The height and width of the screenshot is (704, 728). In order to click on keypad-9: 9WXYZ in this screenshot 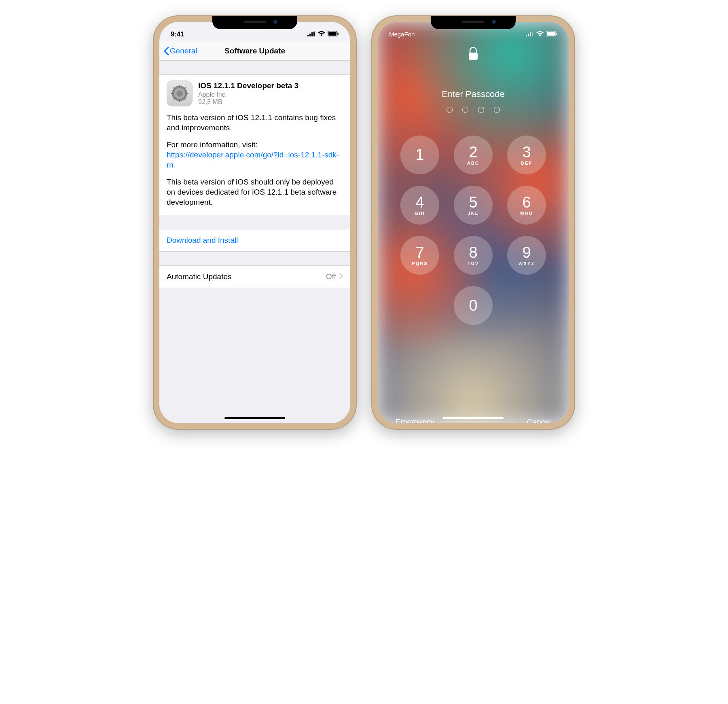, I will do `click(527, 255)`.